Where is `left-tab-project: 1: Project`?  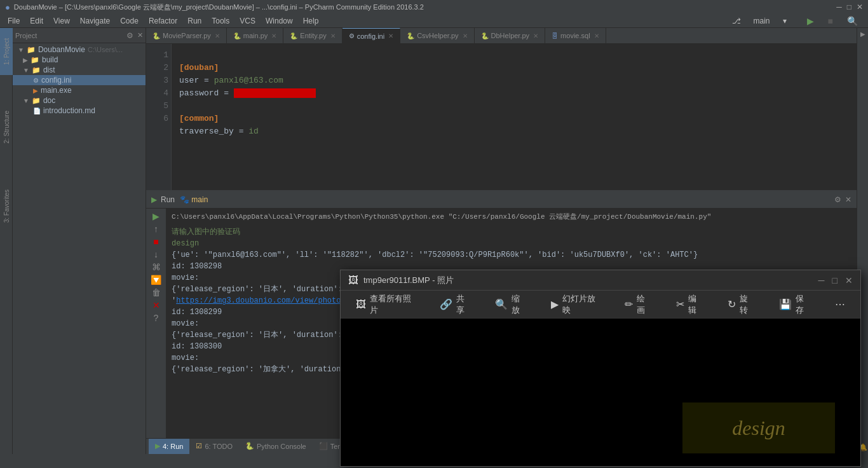
left-tab-project: 1: Project is located at coordinates (6, 52).